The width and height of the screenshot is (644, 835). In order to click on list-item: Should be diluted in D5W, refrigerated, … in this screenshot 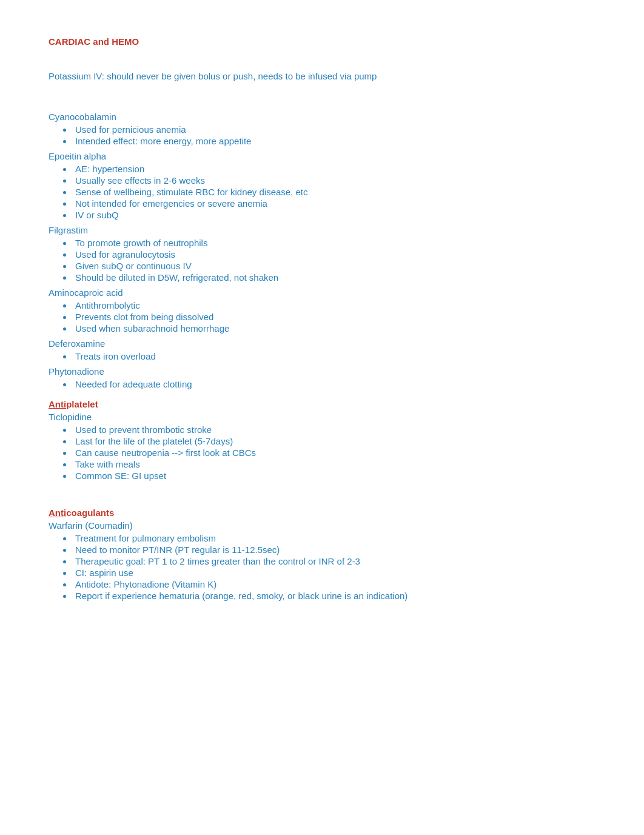, I will do `click(334, 278)`.